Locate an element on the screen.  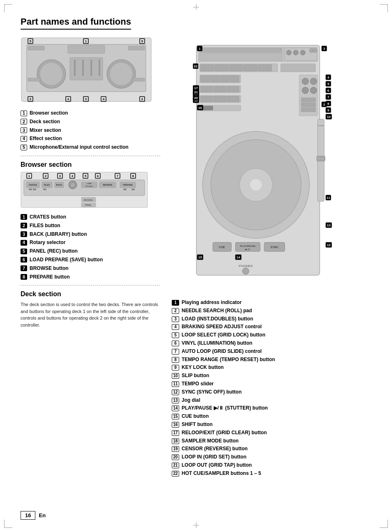
cross-mark-bottom is located at coordinates (196, 525).